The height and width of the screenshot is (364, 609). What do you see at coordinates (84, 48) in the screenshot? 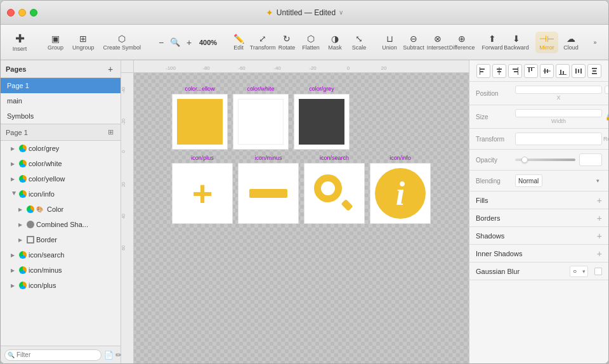
I see `ungroup-label: Ungroup` at bounding box center [84, 48].